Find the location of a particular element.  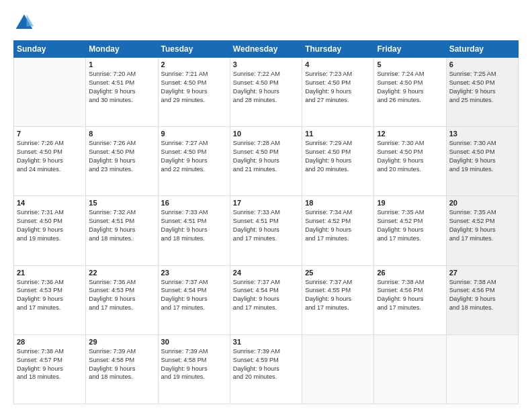

day-number: 12 is located at coordinates (410, 134).